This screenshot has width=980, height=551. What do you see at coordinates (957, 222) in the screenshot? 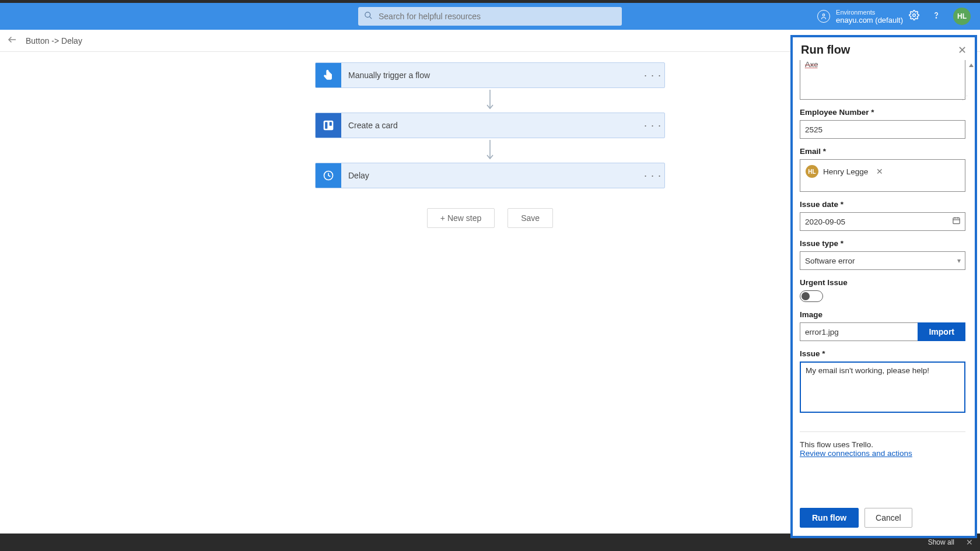
I see `calendar-icon` at bounding box center [957, 222].